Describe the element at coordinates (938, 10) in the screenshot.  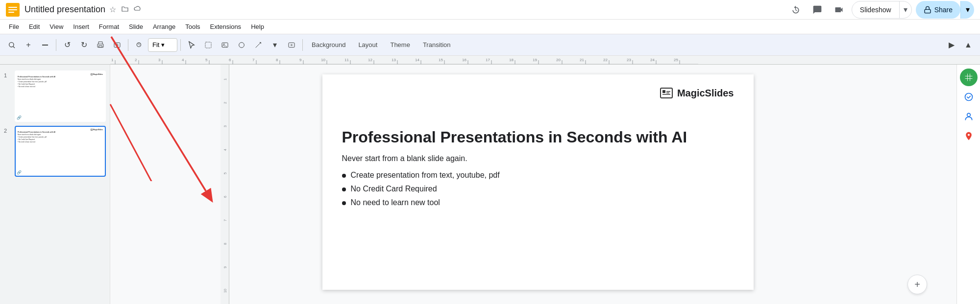
I see `share-button: Share` at that location.